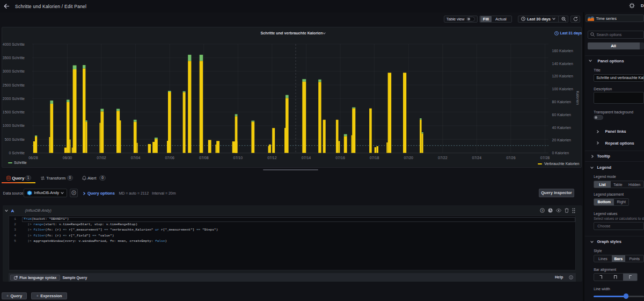 This screenshot has height=301, width=644. Describe the element at coordinates (443, 158) in the screenshot. I see `svg-text: 07/22` at that location.